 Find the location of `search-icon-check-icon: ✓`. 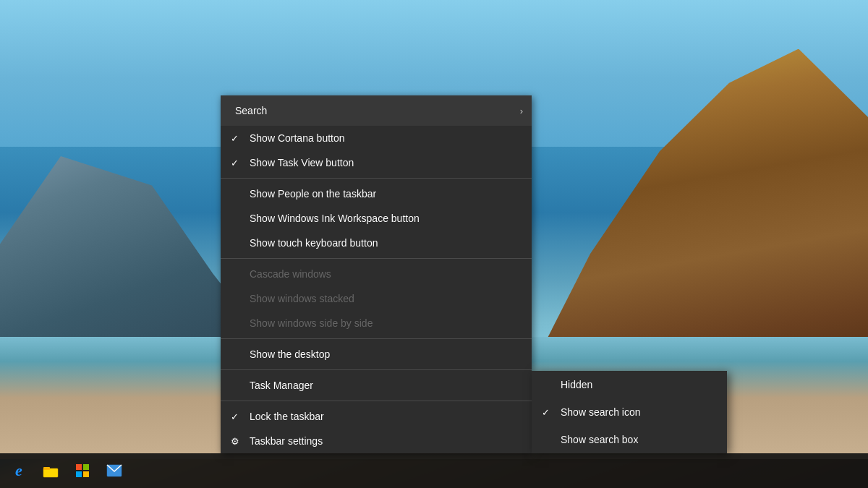

search-icon-check-icon: ✓ is located at coordinates (545, 412).